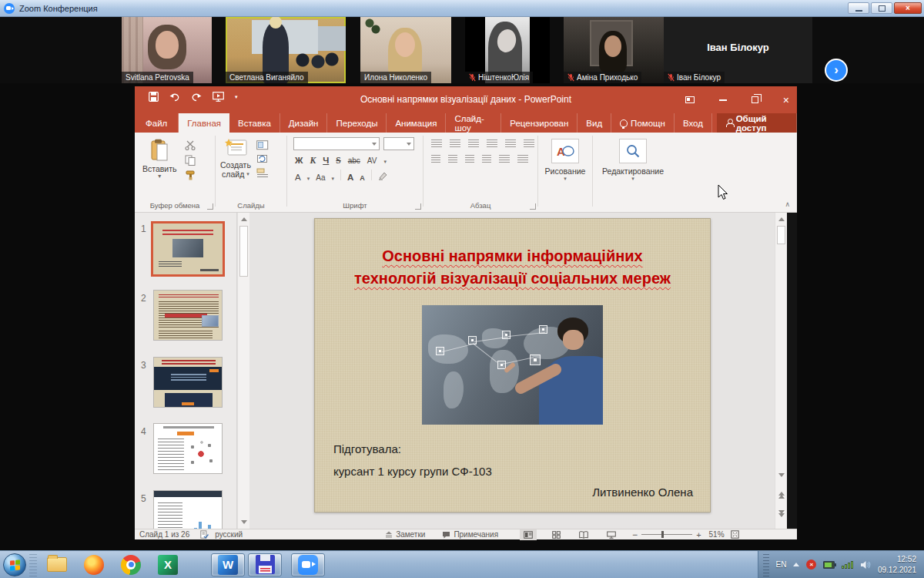 Image resolution: width=924 pixels, height=578 pixels. Describe the element at coordinates (166, 50) in the screenshot. I see `video-tile: Svitlana Petrovska` at that location.